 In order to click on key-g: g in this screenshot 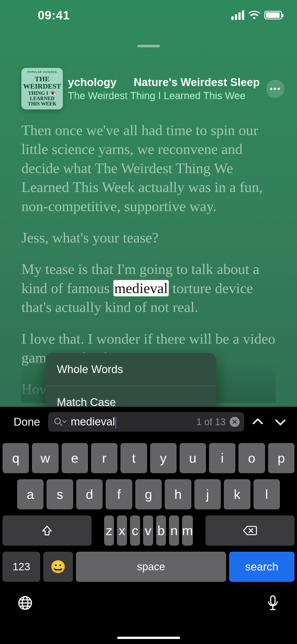, I will do `click(148, 494)`.